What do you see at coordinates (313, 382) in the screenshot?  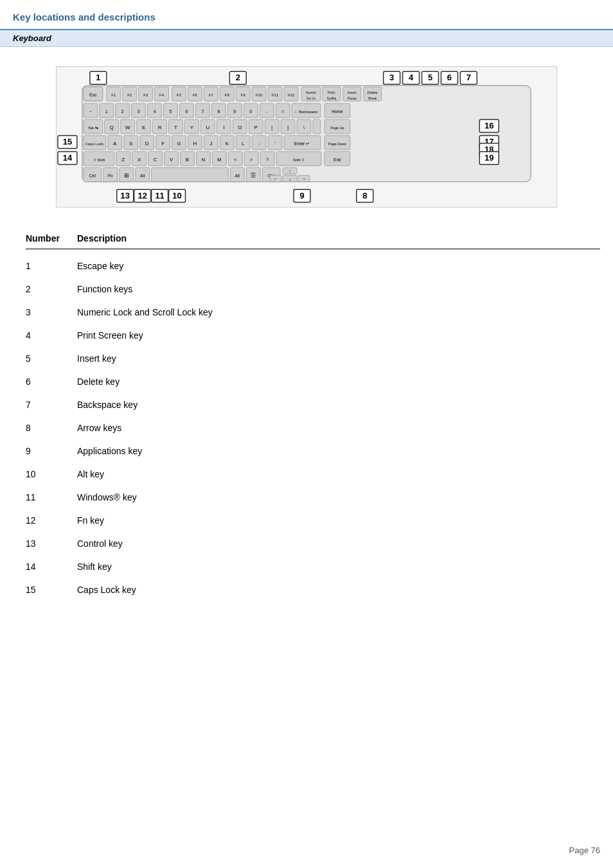 I see `table-row: 6Delete key` at bounding box center [313, 382].